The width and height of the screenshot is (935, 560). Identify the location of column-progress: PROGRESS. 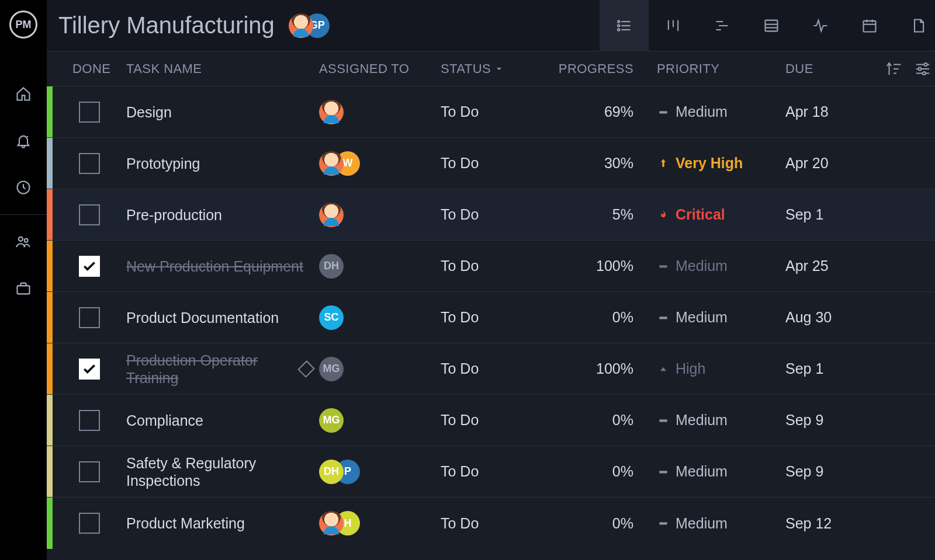
(604, 69).